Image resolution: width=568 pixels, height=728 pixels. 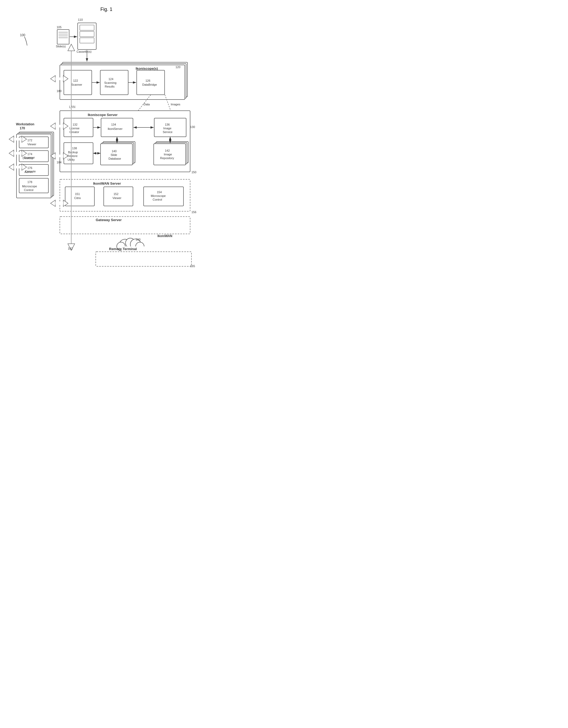 What do you see at coordinates (114, 125) in the screenshot?
I see `ref-134: 134` at bounding box center [114, 125].